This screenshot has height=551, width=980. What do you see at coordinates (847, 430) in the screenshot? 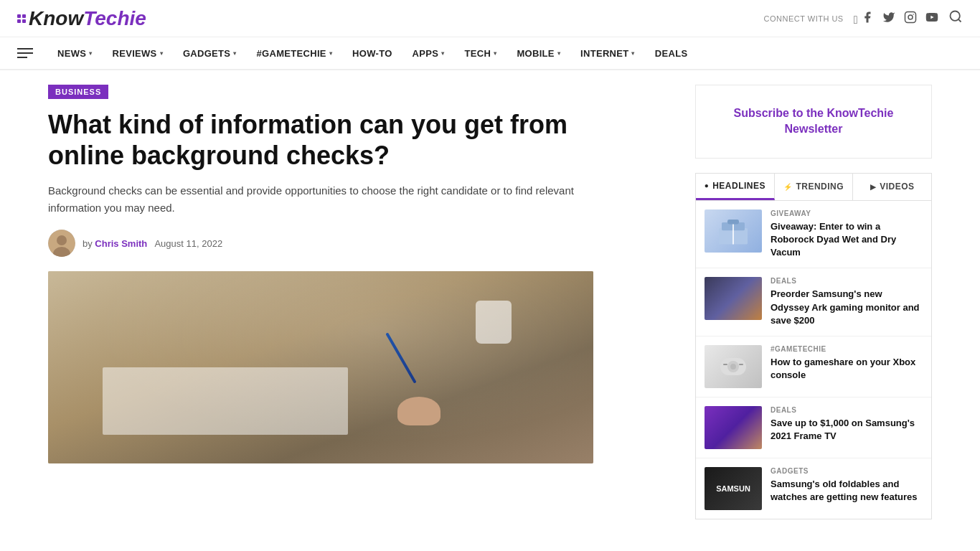
I see `news-title-4: Save up to $1,000 on Samsung's 2021 Fram…` at bounding box center [847, 430].